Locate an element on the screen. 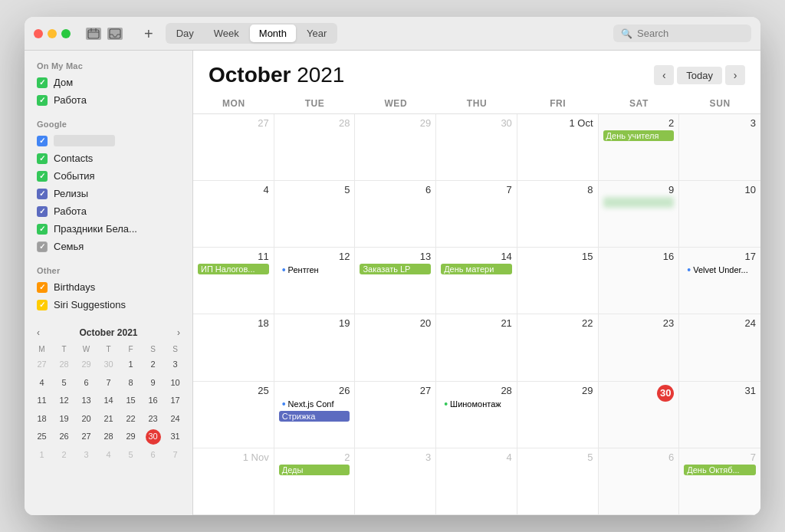 The width and height of the screenshot is (785, 532). sidebar-item-rabota1: ✓ Работа is located at coordinates (109, 100).